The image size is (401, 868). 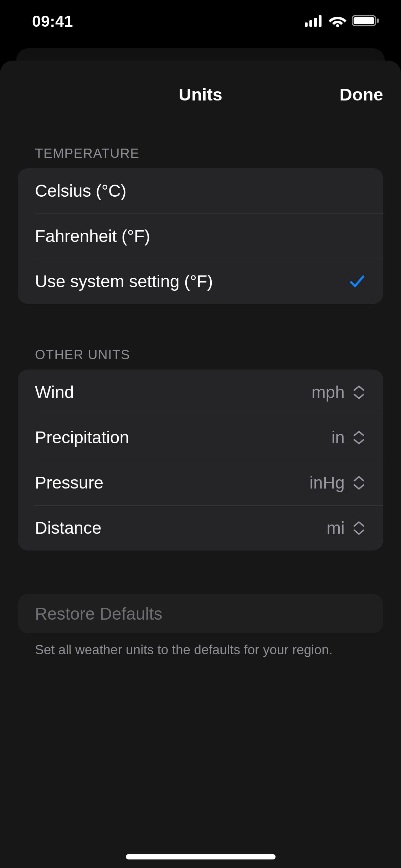 What do you see at coordinates (82, 438) in the screenshot?
I see `row-label: Precipitation` at bounding box center [82, 438].